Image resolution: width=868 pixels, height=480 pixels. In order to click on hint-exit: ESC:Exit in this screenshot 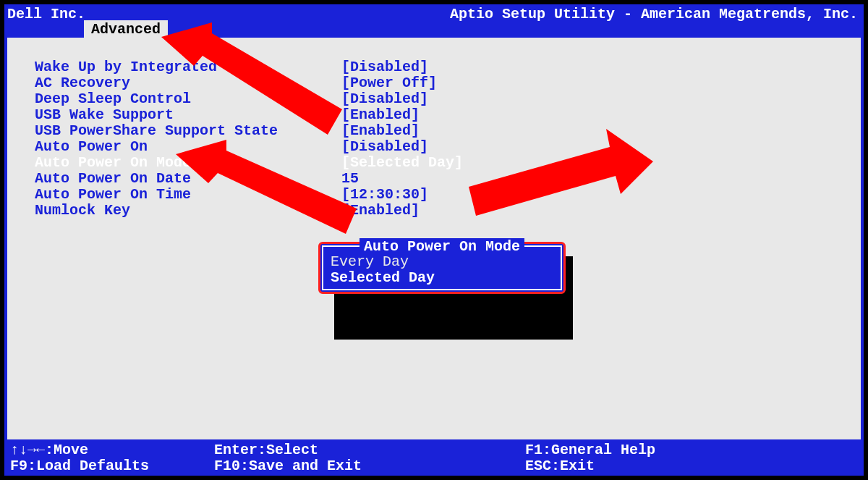, I will do `click(560, 466)`.